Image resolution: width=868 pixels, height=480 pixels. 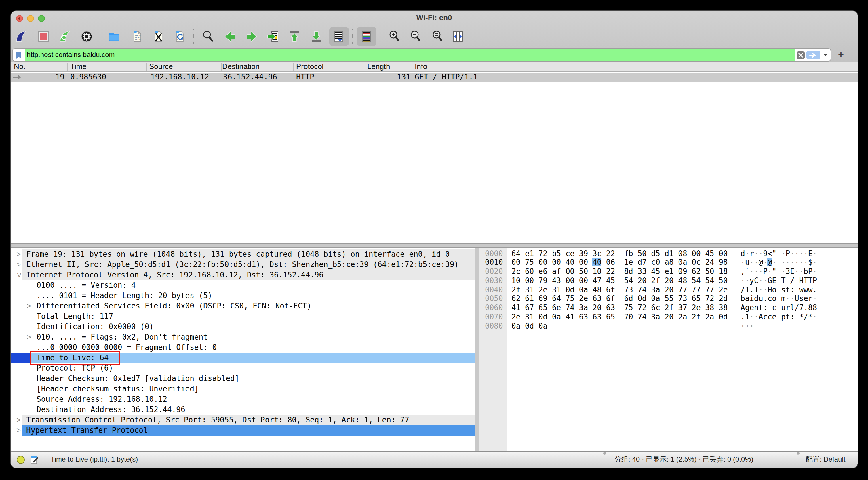 What do you see at coordinates (668, 290) in the screenshot?
I see `hex-row: 00402f 31 2e 31 0d 0a 48 6f 73 74 3a 20 …` at bounding box center [668, 290].